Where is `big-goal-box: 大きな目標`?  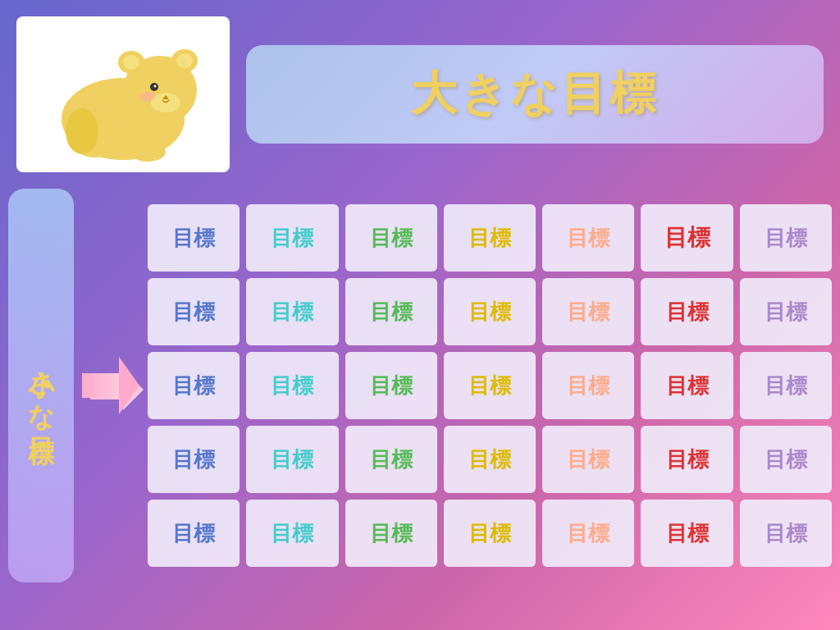
big-goal-box: 大きな目標 is located at coordinates (535, 94).